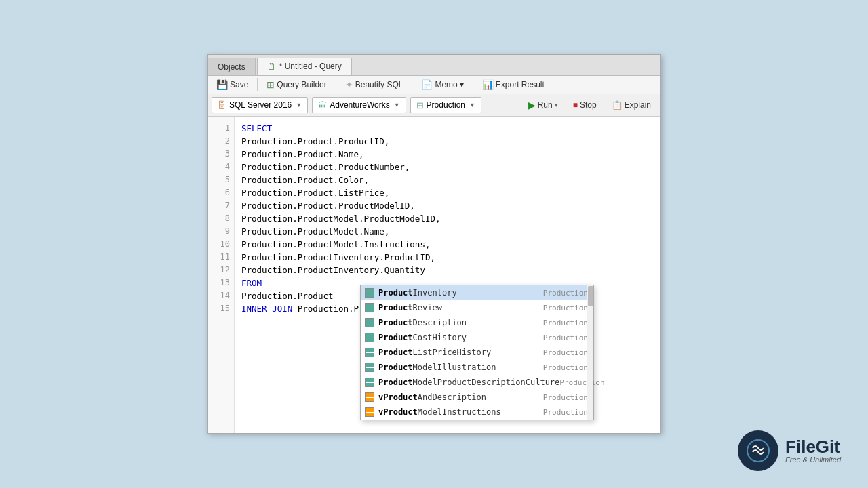  What do you see at coordinates (434, 65) in the screenshot?
I see `tab-bar: Objects 🗒 * Untitled - Query` at bounding box center [434, 65].